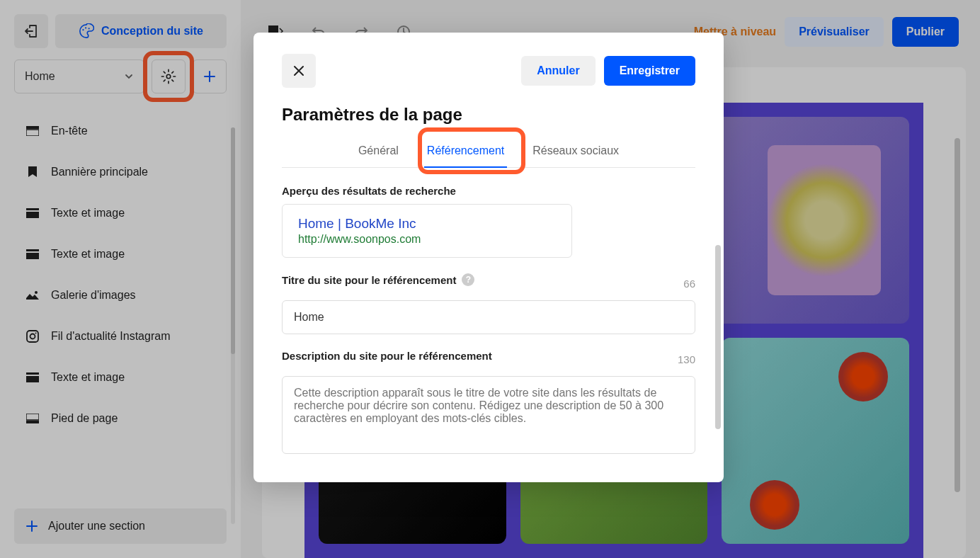 Image resolution: width=980 pixels, height=558 pixels. Describe the element at coordinates (489, 317) in the screenshot. I see `seo-title-input` at that location.